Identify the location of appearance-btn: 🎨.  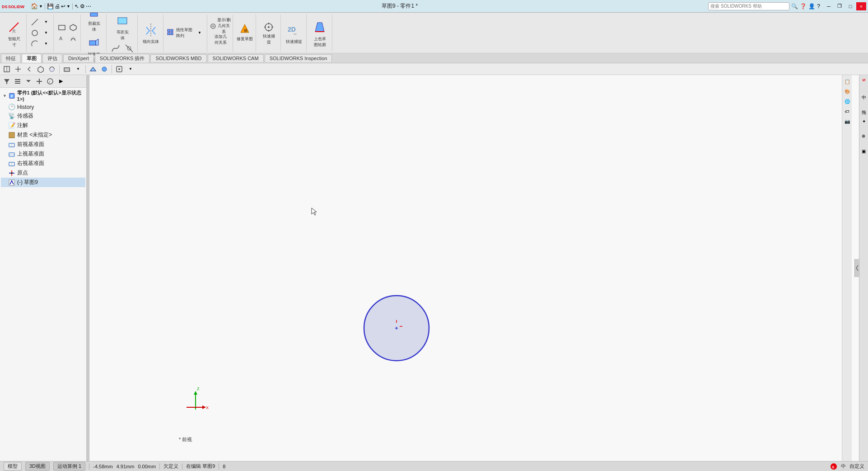
(847, 91).